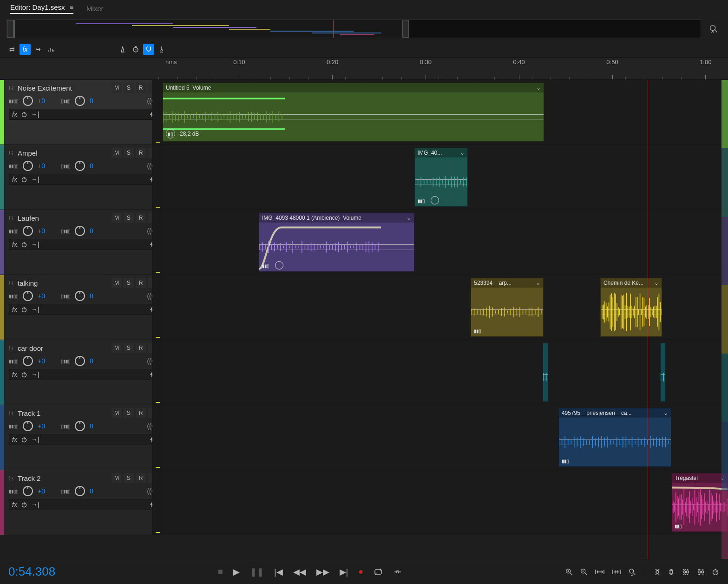 Image resolution: width=728 pixels, height=584 pixels. I want to click on forward-button: ▶▶, so click(323, 572).